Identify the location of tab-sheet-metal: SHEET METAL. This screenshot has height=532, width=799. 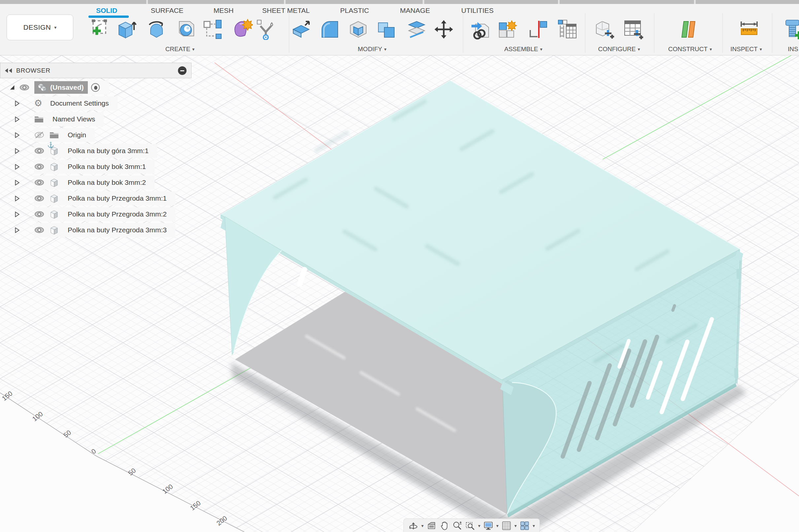
(286, 11).